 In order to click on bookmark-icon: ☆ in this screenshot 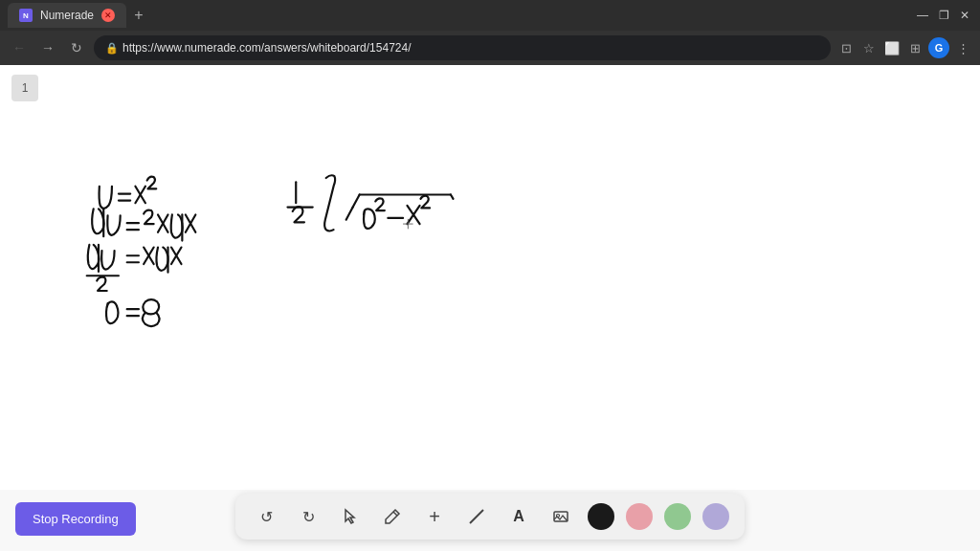, I will do `click(869, 48)`.